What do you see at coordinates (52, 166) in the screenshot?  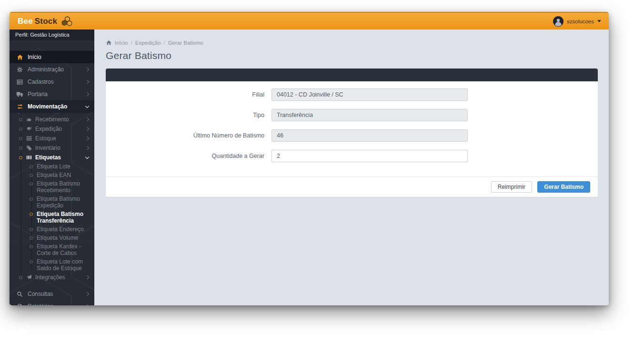 I see `sidebar-item-etiqueta-lote: Etiqueta Lote` at bounding box center [52, 166].